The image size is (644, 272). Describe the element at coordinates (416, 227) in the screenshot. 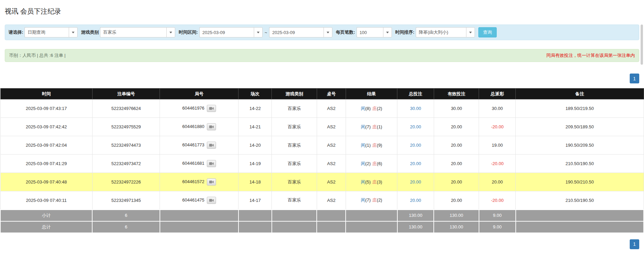

I see `grand-total-total-bet: 130.00` at that location.